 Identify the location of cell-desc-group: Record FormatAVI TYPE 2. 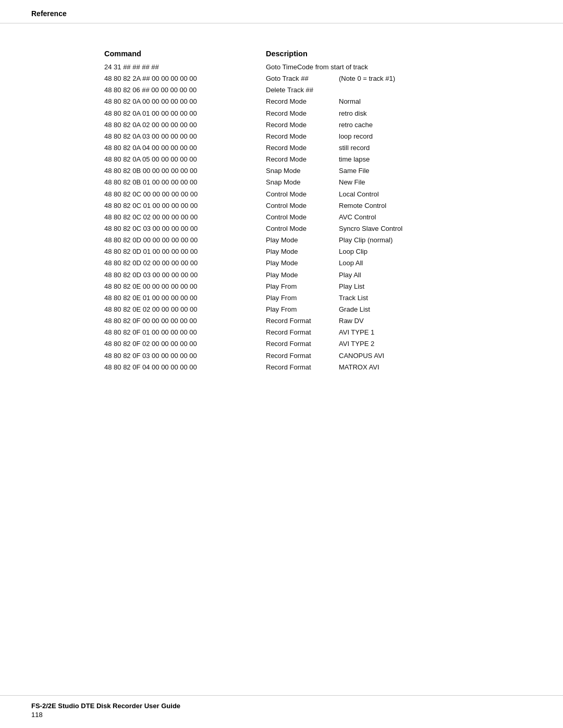
(399, 344).